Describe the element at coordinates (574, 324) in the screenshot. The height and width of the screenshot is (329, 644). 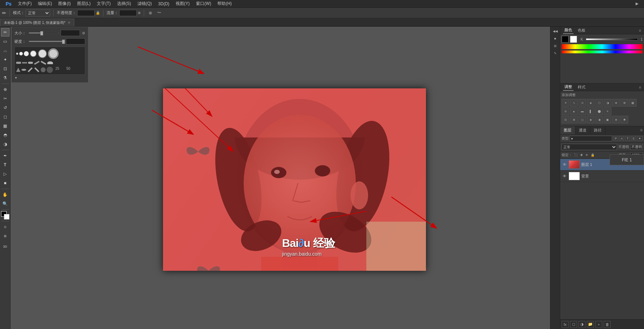
I see `layer-mask-btn: ◻` at that location.